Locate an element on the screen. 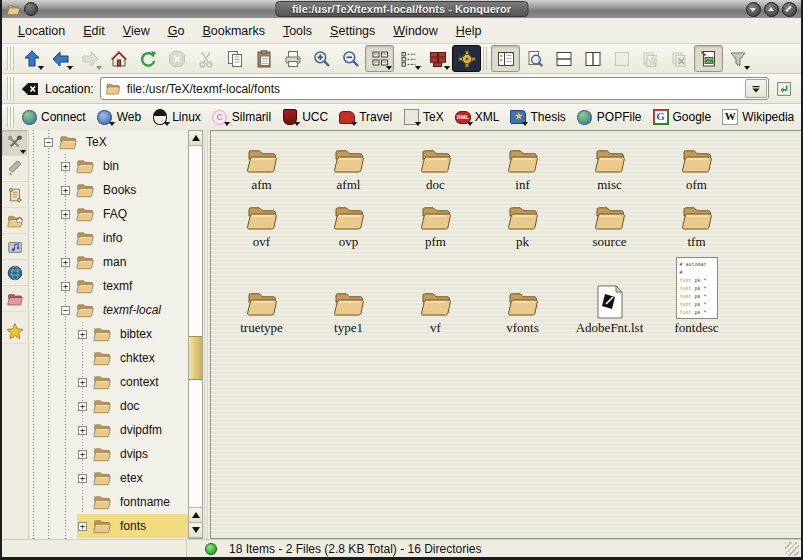 This screenshot has height=560, width=803. cut-button is located at coordinates (206, 58).